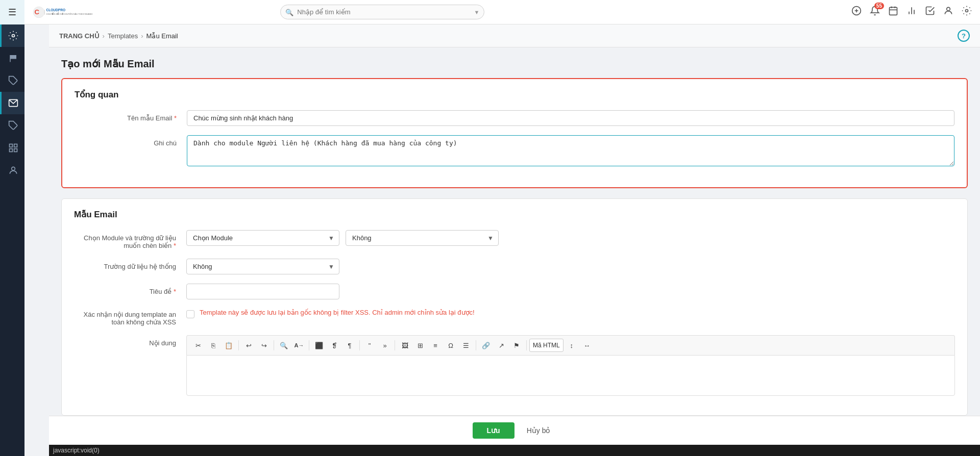  Describe the element at coordinates (131, 141) in the screenshot. I see `note-label: Ghi chú` at that location.